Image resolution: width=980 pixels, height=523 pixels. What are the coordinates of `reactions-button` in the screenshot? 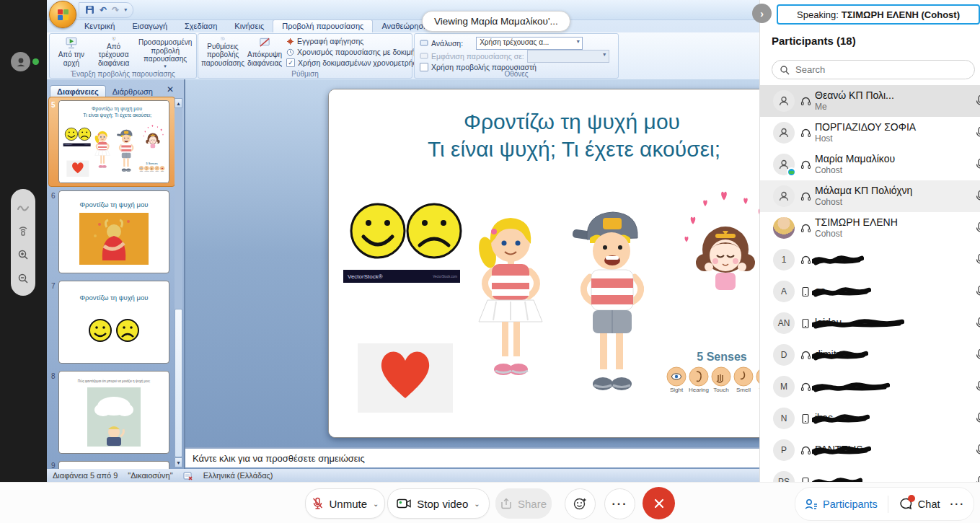 It's located at (580, 504).